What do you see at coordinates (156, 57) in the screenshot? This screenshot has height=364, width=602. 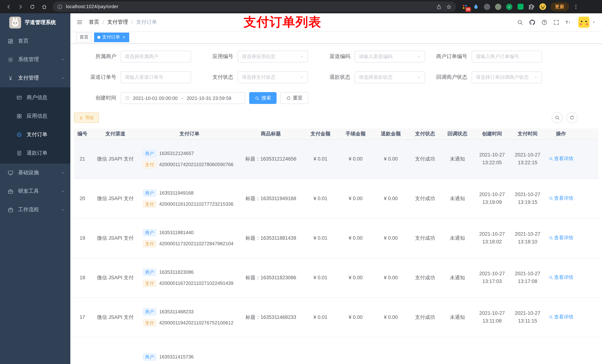 I see `filter-merchant-input: 请选择所属商户` at bounding box center [156, 57].